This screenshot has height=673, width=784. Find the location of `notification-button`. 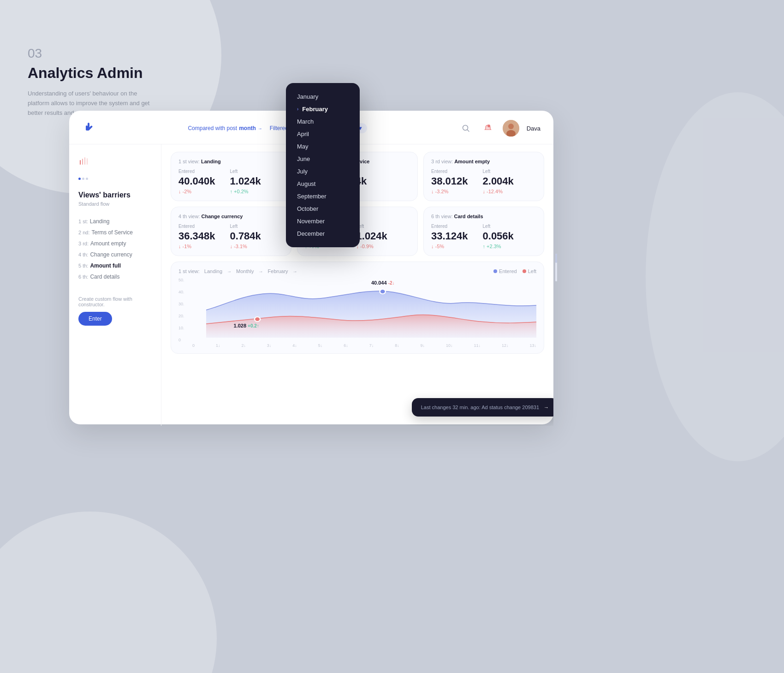

notification-button is located at coordinates (488, 128).